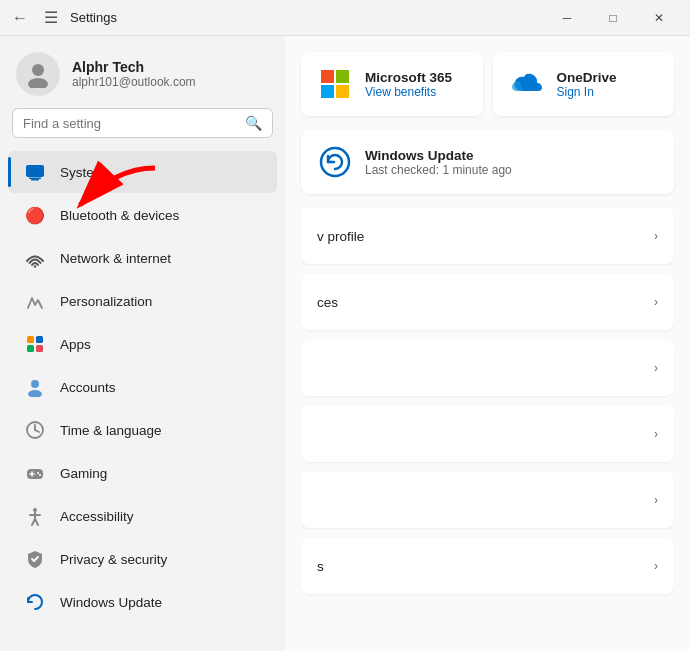  What do you see at coordinates (408, 84) in the screenshot?
I see `microsoft365-body: Microsoft 365 View benefits` at bounding box center [408, 84].